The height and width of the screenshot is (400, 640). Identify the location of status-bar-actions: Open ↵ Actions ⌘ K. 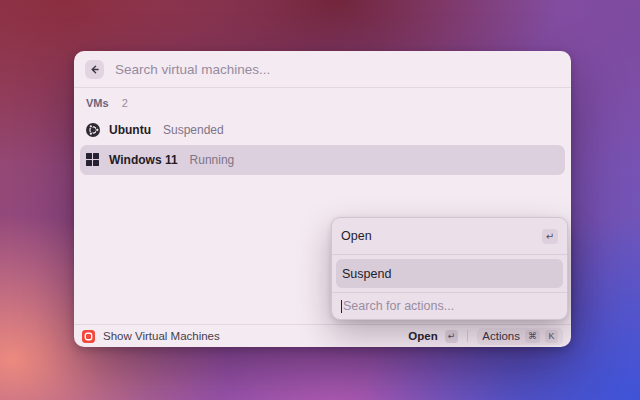
(486, 336).